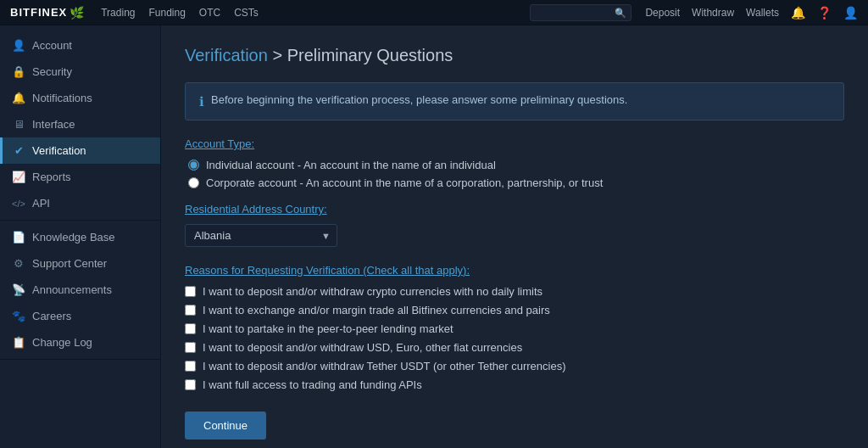 This screenshot has width=868, height=448. I want to click on reasons-label: Reasons for Requesting Verification (Che…, so click(515, 270).